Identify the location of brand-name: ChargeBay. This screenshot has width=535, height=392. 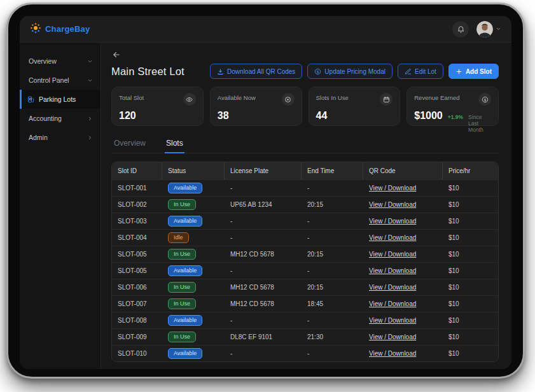
(67, 29).